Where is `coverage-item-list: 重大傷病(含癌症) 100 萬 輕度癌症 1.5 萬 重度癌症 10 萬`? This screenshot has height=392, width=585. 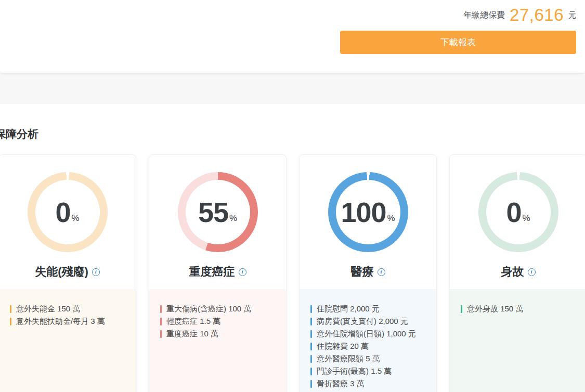 coverage-item-list: 重大傷病(含癌症) 100 萬 輕度癌症 1.5 萬 重度癌症 10 萬 is located at coordinates (217, 341).